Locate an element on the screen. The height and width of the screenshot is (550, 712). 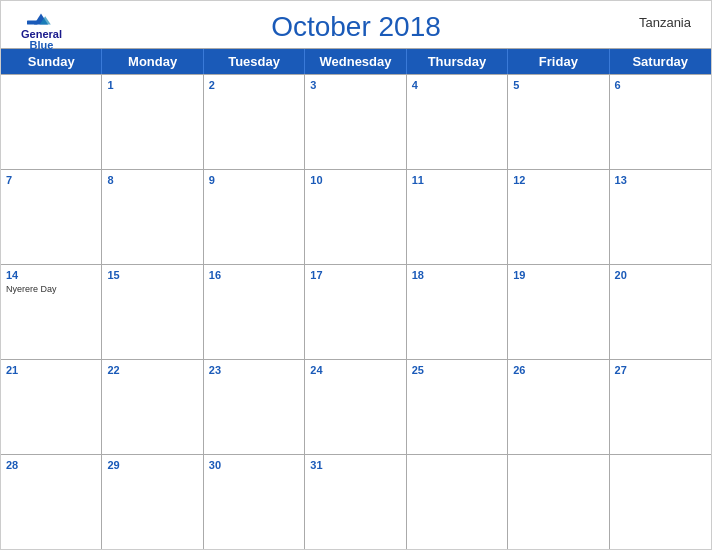
day-number: 5 is located at coordinates (558, 86).